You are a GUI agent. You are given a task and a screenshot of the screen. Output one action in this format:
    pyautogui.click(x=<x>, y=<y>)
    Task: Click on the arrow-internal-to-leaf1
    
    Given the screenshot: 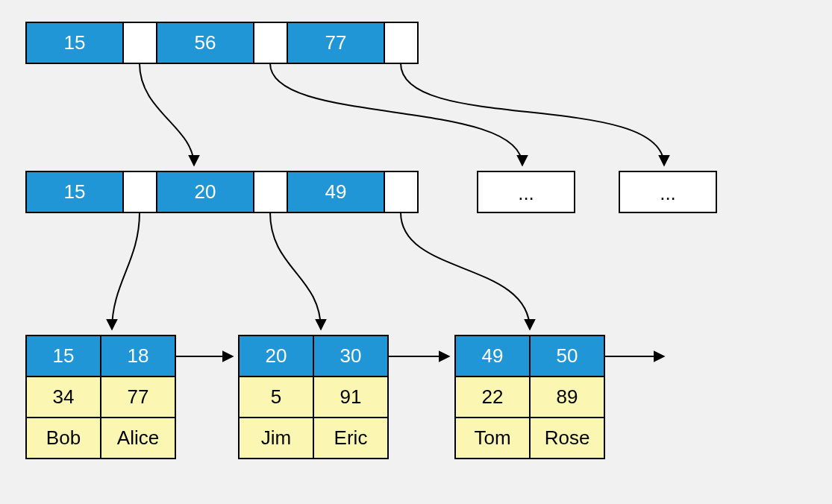 What is the action you would take?
    pyautogui.click(x=295, y=271)
    